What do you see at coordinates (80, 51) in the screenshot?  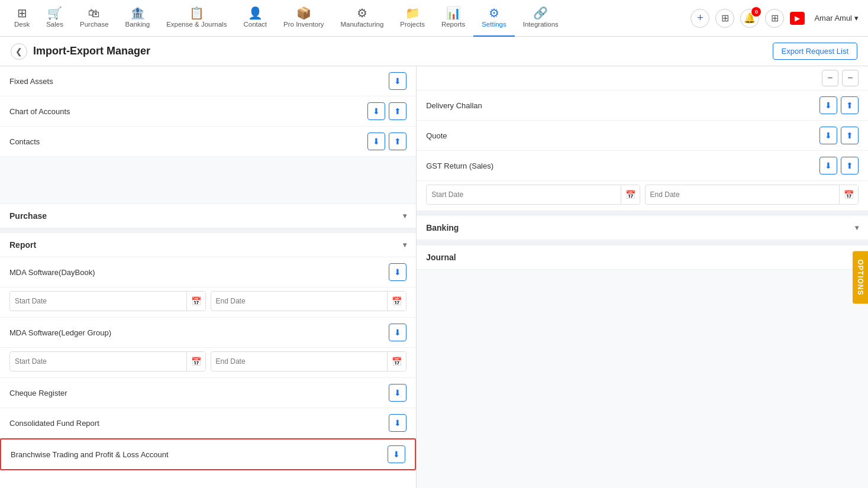 I see `page-header-left: ❮ Import-Export Manager` at bounding box center [80, 51].